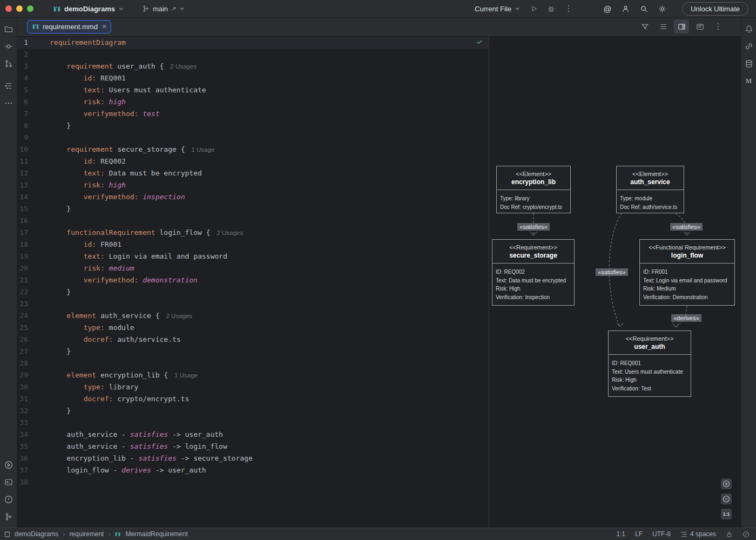  Describe the element at coordinates (698, 534) in the screenshot. I see `indent-widget: 4 spaces` at that location.